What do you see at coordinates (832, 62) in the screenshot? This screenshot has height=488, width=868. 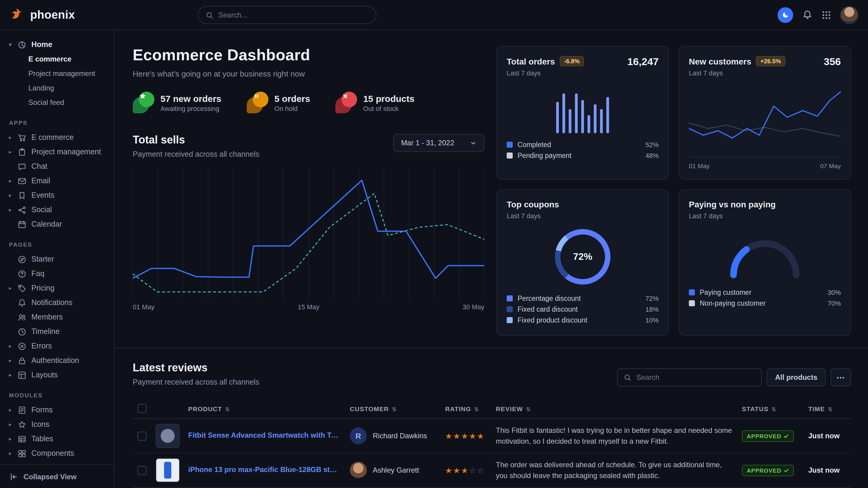 I see `card-value: 356` at bounding box center [832, 62].